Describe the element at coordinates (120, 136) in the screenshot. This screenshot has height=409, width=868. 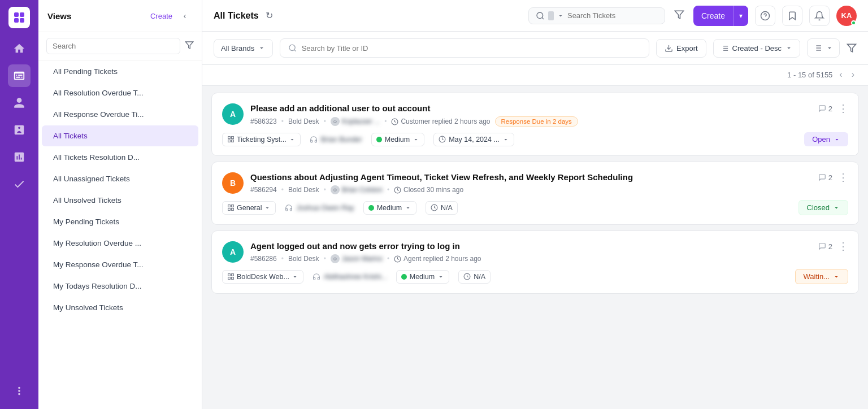
I see `view-item-all-tickets: All Tickets` at that location.